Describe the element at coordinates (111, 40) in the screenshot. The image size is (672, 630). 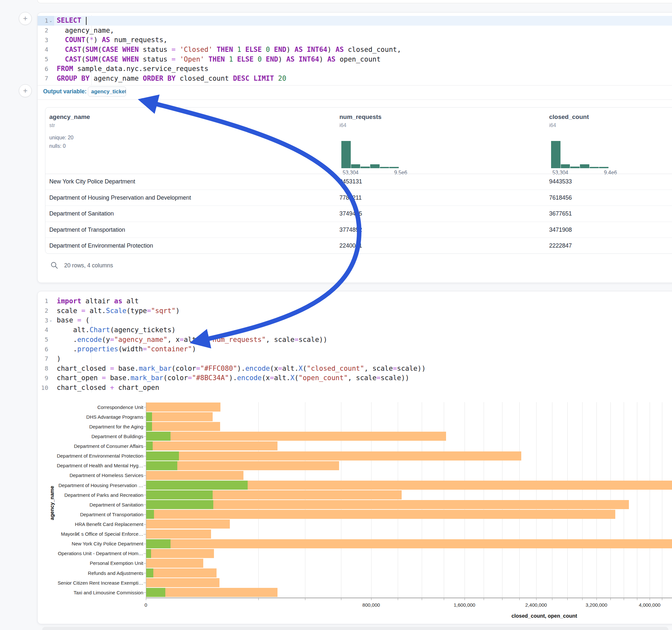
I see `code-text: COUNT(*) AS num_requests,` at that location.